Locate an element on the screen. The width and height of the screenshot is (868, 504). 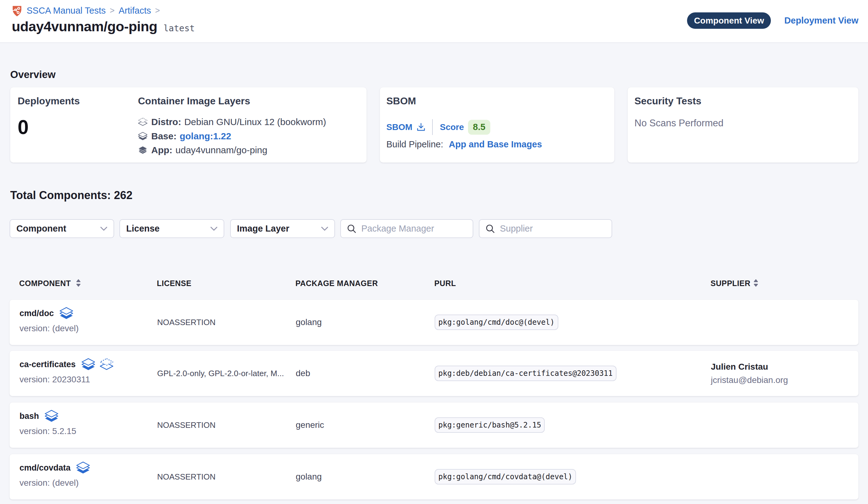
supplier-search: Supplier is located at coordinates (546, 229).